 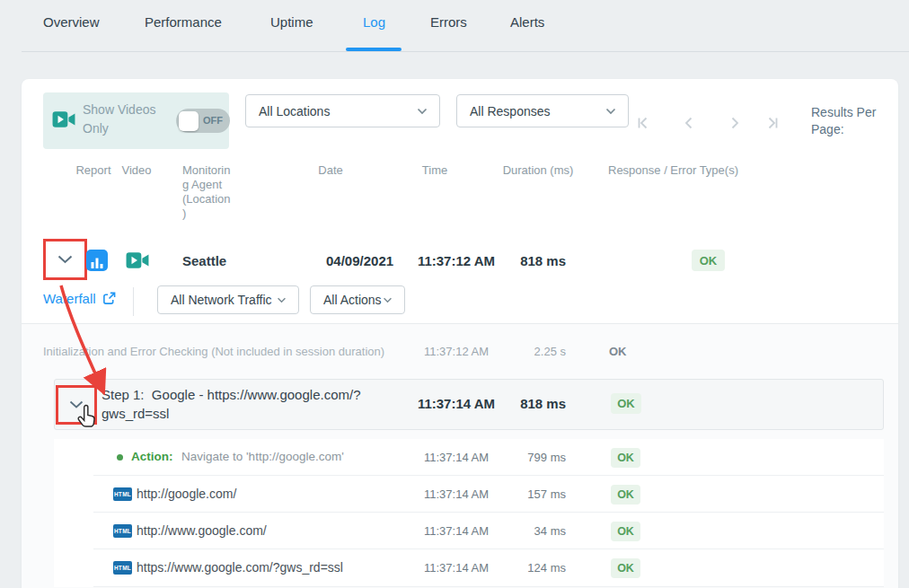 I want to click on column-header-duration: Duration (ms), so click(x=538, y=171).